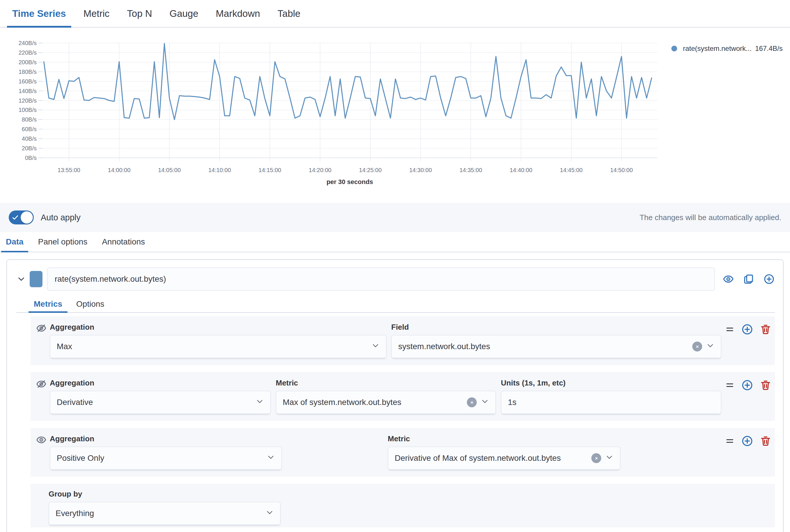  I want to click on metric-select: Derivative of Max of system.network.out.…, so click(504, 458).